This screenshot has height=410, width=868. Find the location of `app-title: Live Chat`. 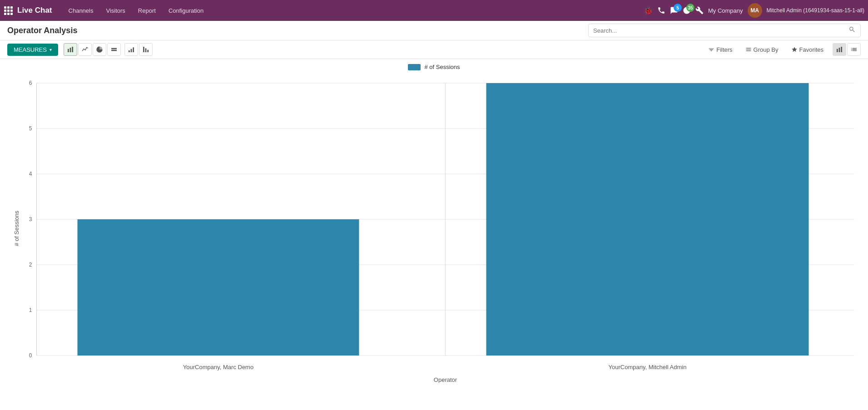

app-title: Live Chat is located at coordinates (35, 10).